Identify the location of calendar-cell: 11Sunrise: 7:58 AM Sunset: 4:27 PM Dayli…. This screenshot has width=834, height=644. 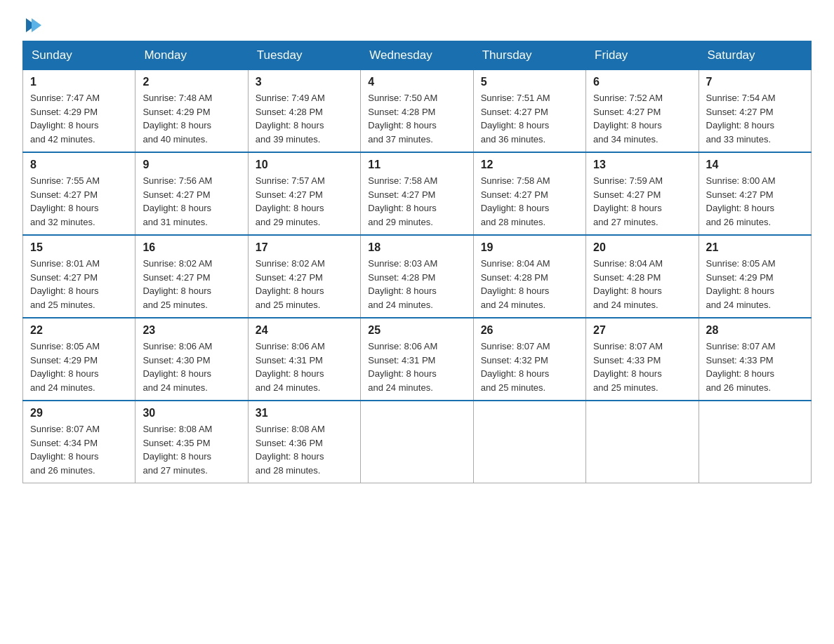
(417, 194).